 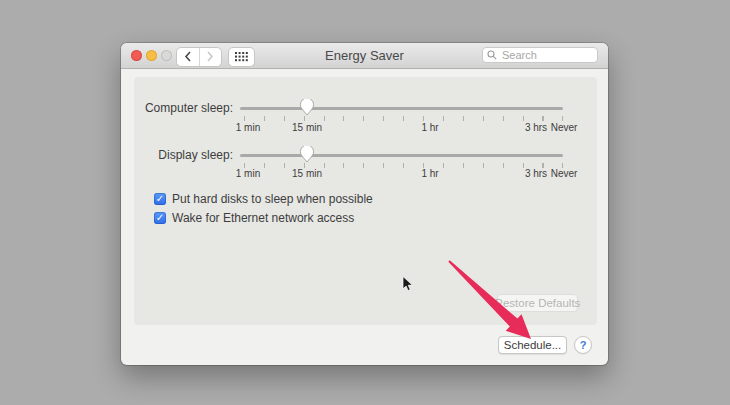 What do you see at coordinates (538, 303) in the screenshot?
I see `restore-defaults-button: Restore Defaults` at bounding box center [538, 303].